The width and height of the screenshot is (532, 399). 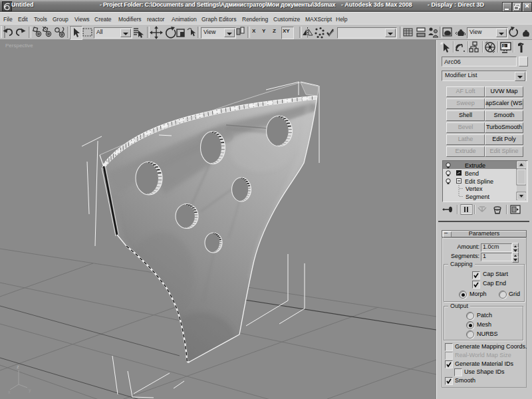 I want to click on svg-text: D, so click(x=504, y=46).